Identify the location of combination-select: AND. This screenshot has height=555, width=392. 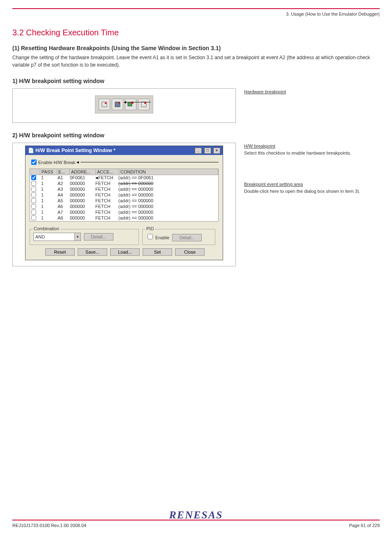
(57, 237).